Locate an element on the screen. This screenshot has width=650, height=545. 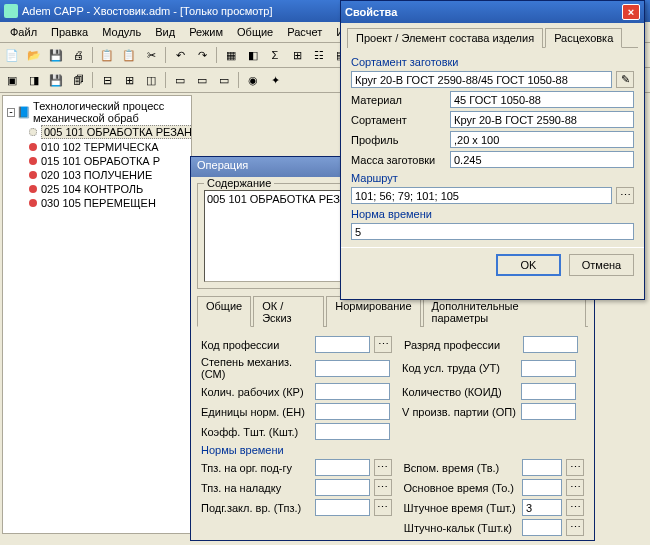
inp-ed-norm is located at coordinates (352, 412).